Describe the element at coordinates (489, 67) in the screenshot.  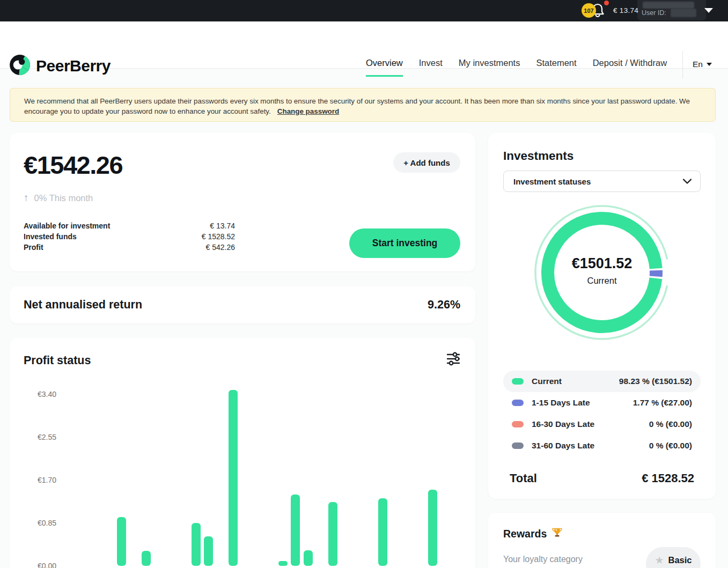
I see `nav-item-my-investments: My investments` at that location.